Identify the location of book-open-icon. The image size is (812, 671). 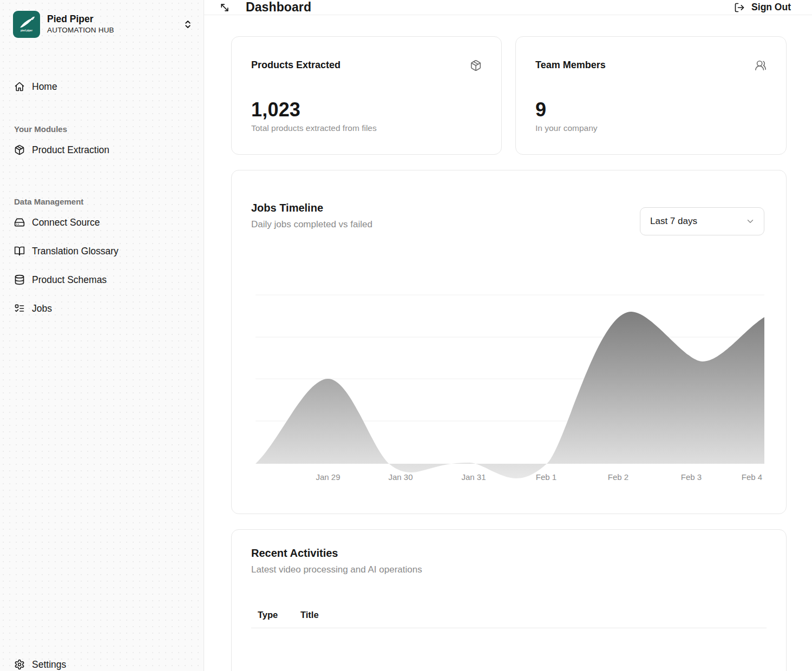
(19, 251).